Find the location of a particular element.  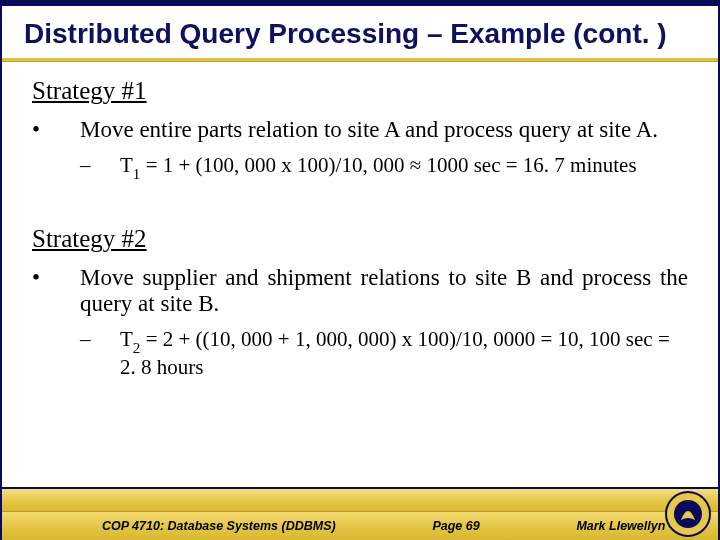

t-subscript: 1 is located at coordinates (137, 174).